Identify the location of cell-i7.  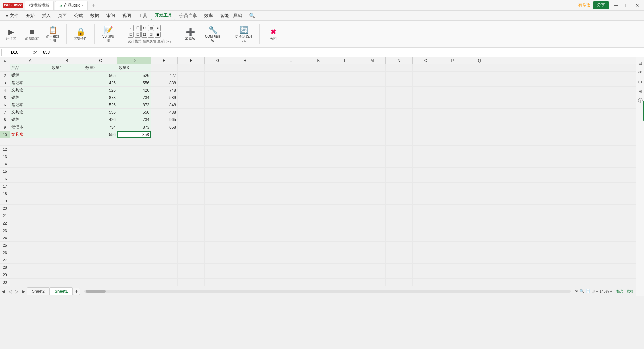
(268, 112).